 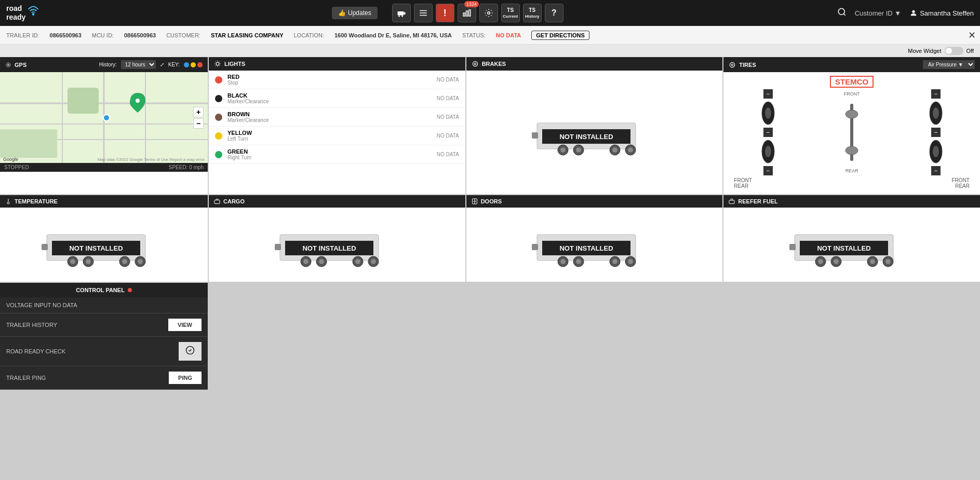 What do you see at coordinates (190, 351) in the screenshot?
I see `road-ready-check-button` at bounding box center [190, 351].